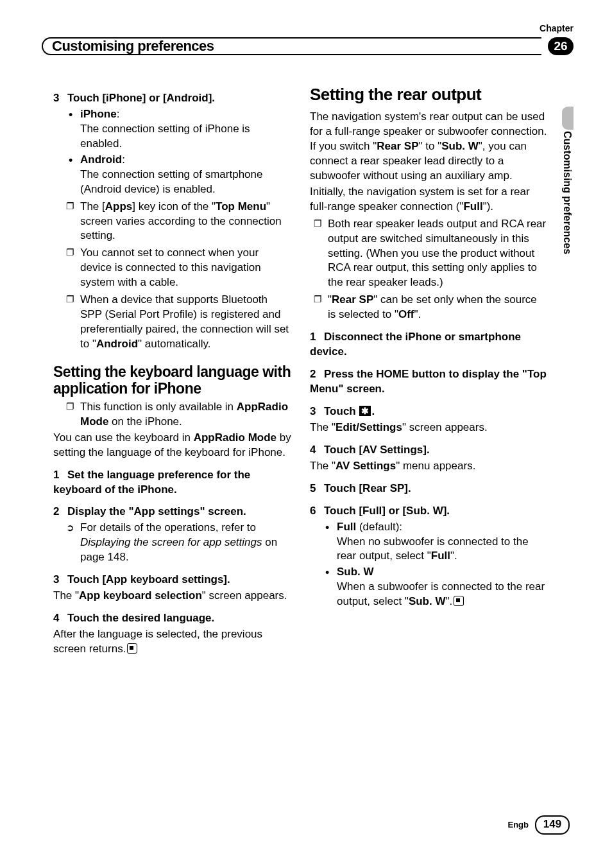  Describe the element at coordinates (429, 95) in the screenshot. I see `section-heading-rear-output: Setting the rear output` at that location.